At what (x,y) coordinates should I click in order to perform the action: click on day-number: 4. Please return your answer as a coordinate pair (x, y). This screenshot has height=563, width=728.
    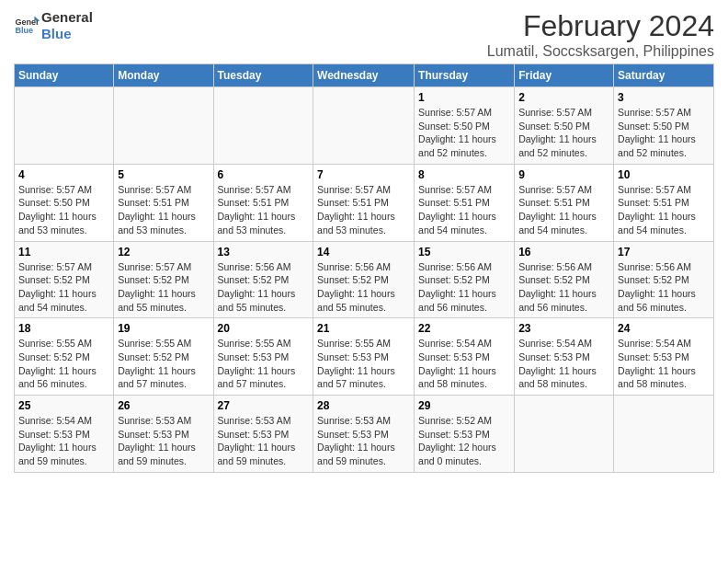
    Looking at the image, I should click on (64, 175).